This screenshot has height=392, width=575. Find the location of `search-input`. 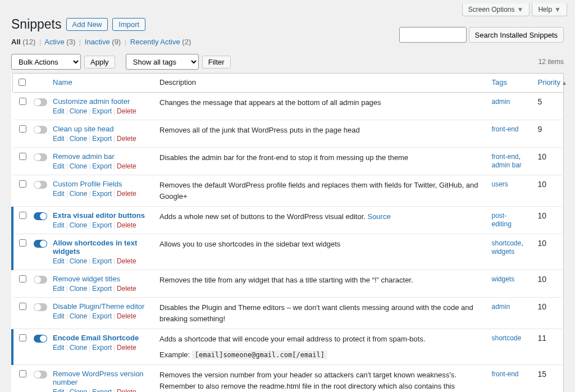

search-input is located at coordinates (433, 35).